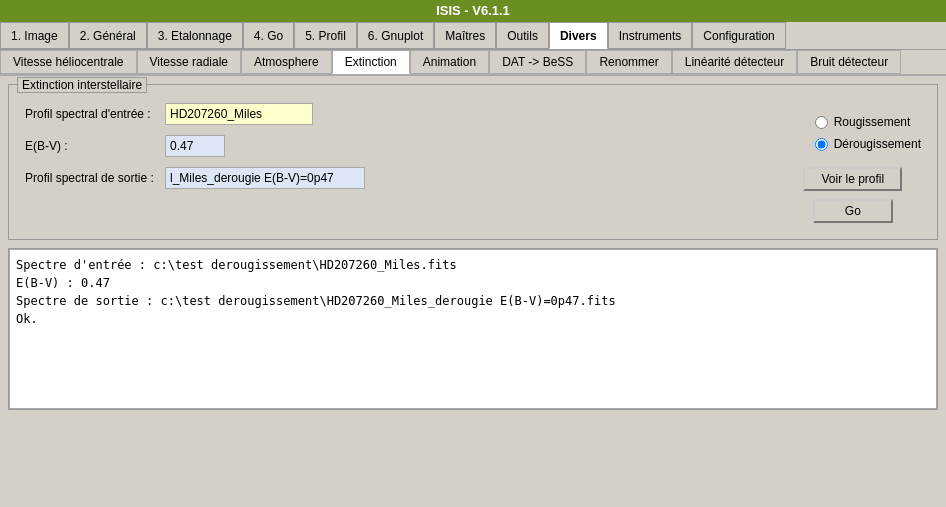  I want to click on radio-derougissement, so click(822, 144).